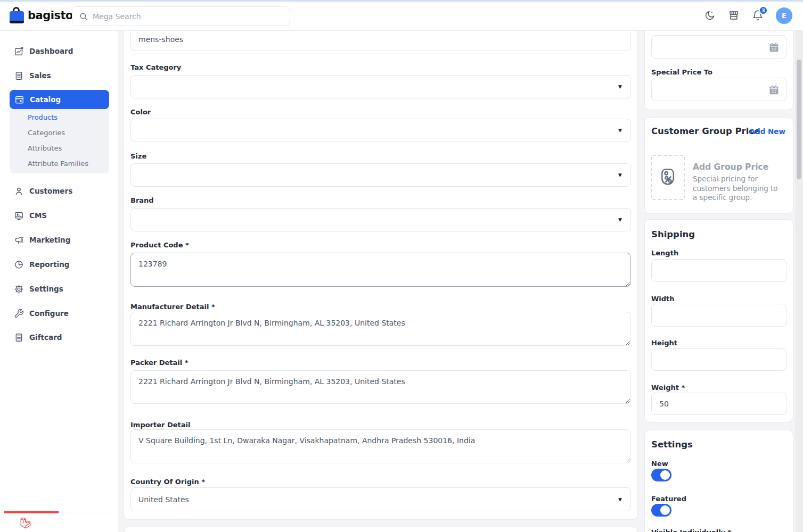  I want to click on price-tag-icon, so click(668, 178).